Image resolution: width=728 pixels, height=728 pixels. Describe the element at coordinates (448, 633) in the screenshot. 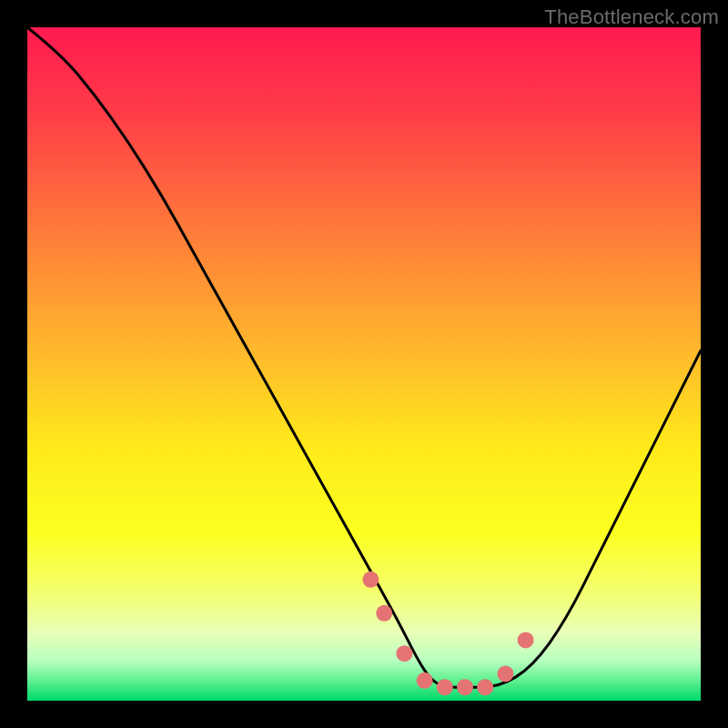

I see `valley-highlight` at that location.